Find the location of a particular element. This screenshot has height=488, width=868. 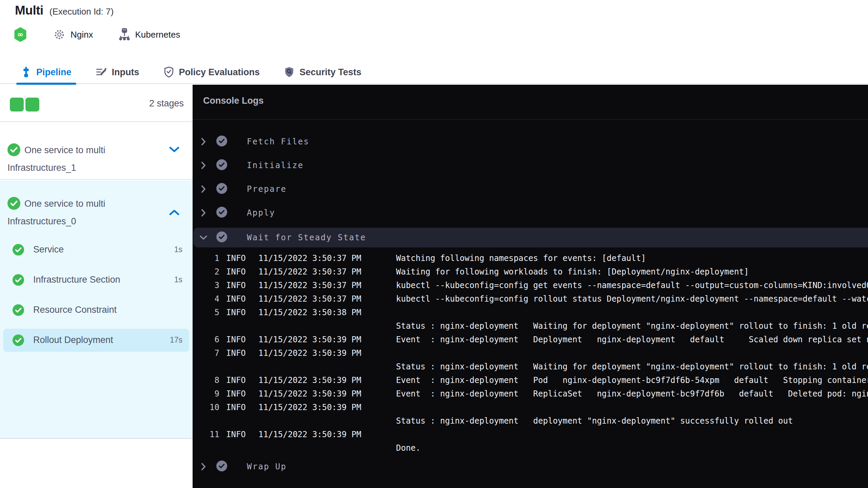

title-row: Multi (Execution Id: 7) is located at coordinates (64, 11).